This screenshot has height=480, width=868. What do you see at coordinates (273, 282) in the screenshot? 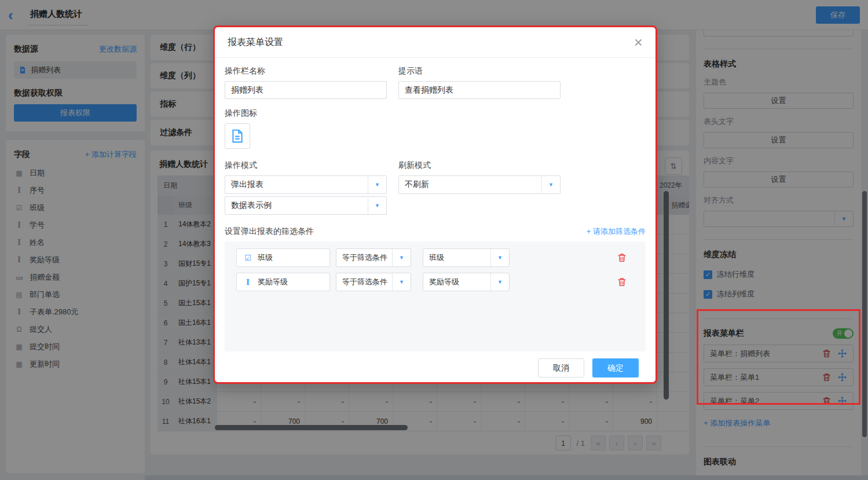
I see `filter-field-label: 奖励等级` at bounding box center [273, 282].